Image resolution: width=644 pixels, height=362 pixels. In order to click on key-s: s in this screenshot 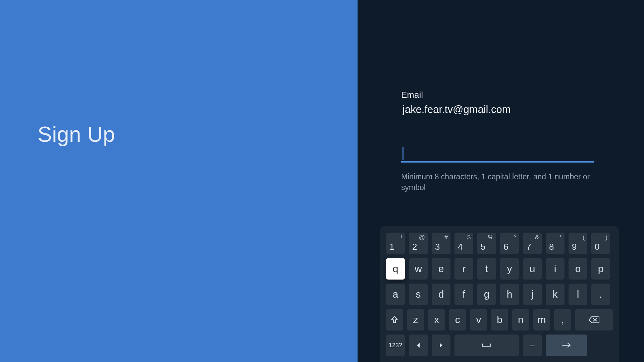, I will do `click(418, 294)`.